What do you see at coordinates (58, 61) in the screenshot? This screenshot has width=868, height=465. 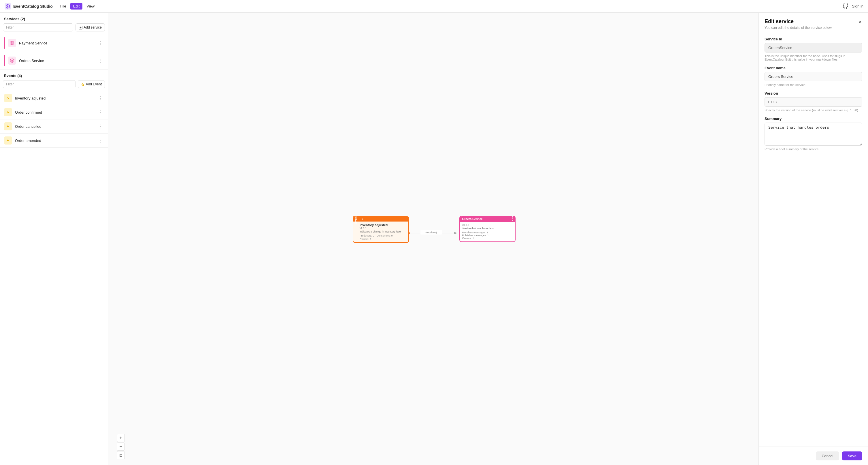 I see `orders-service-label: Orders Service` at bounding box center [58, 61].